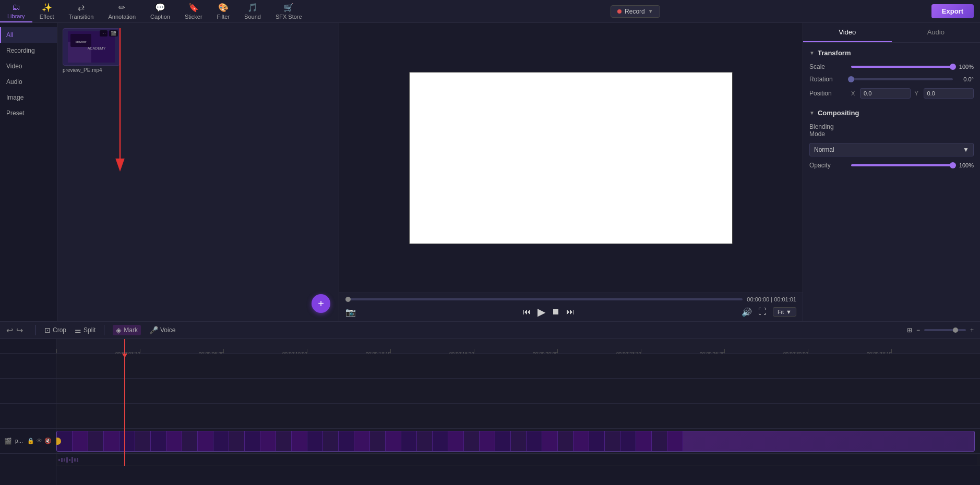  Describe the element at coordinates (955, 330) in the screenshot. I see `zoom-slider-handle` at that location.